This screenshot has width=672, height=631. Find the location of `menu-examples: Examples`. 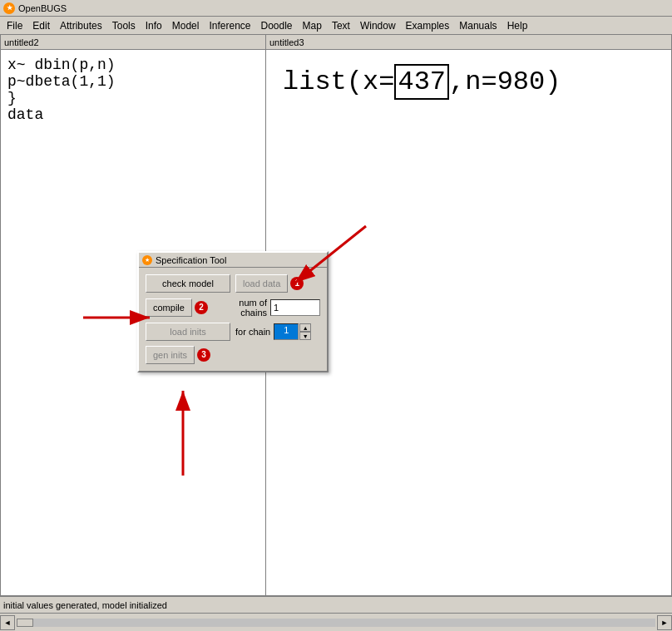

menu-examples: Examples is located at coordinates (427, 26).